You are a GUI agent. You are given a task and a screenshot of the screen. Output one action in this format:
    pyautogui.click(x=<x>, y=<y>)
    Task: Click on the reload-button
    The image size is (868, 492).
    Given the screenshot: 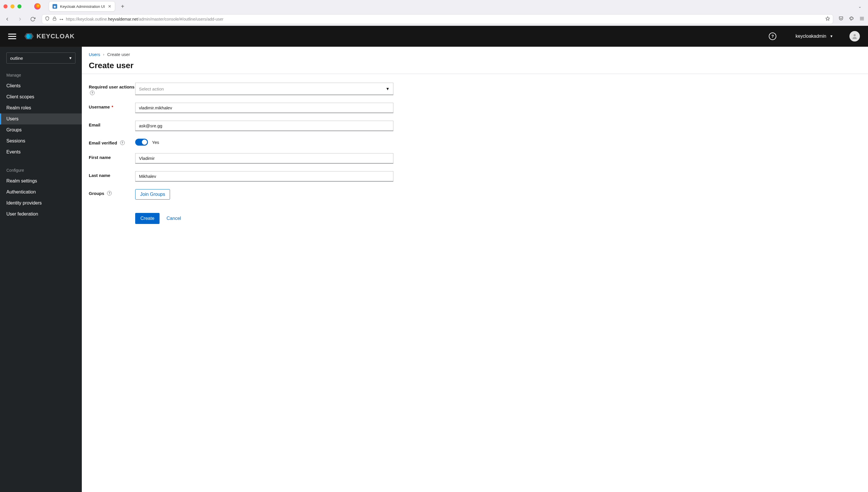 What is the action you would take?
    pyautogui.click(x=33, y=19)
    